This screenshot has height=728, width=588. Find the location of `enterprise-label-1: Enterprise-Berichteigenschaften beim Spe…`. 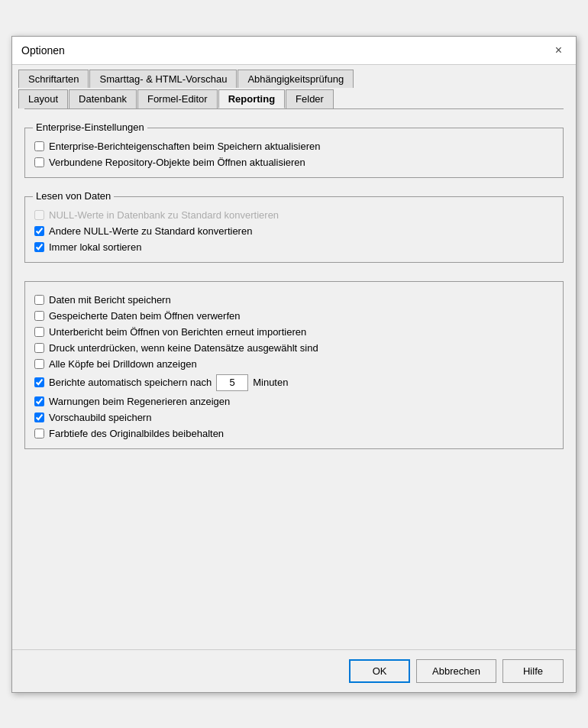

enterprise-label-1: Enterprise-Berichteigenschaften beim Spe… is located at coordinates (185, 147).